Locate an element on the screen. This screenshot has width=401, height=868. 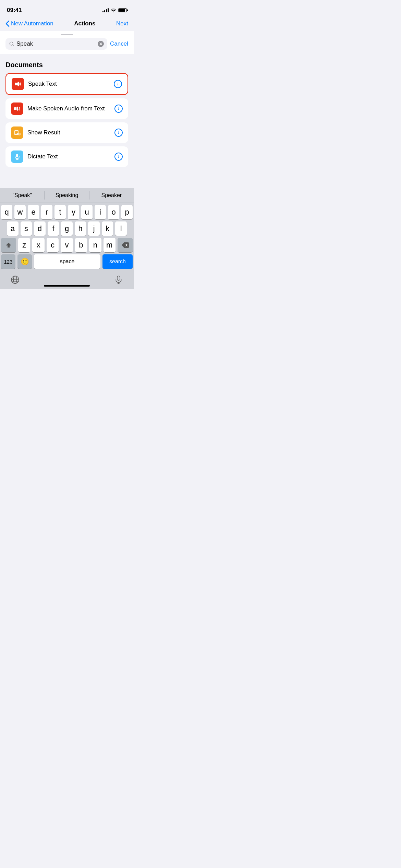
section-title: Documents is located at coordinates (67, 65).